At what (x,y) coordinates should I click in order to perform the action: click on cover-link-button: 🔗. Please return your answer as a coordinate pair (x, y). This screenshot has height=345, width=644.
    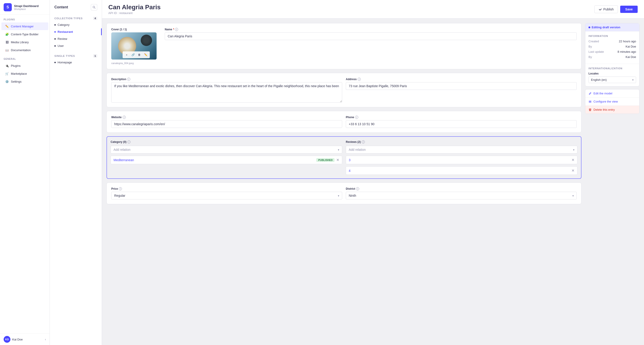
    Looking at the image, I should click on (133, 55).